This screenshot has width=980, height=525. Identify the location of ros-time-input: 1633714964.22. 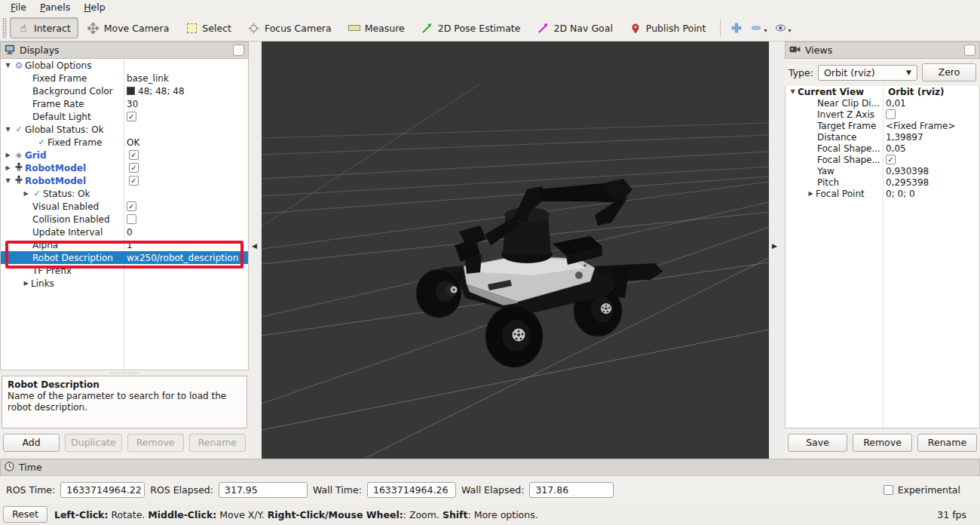
(103, 490).